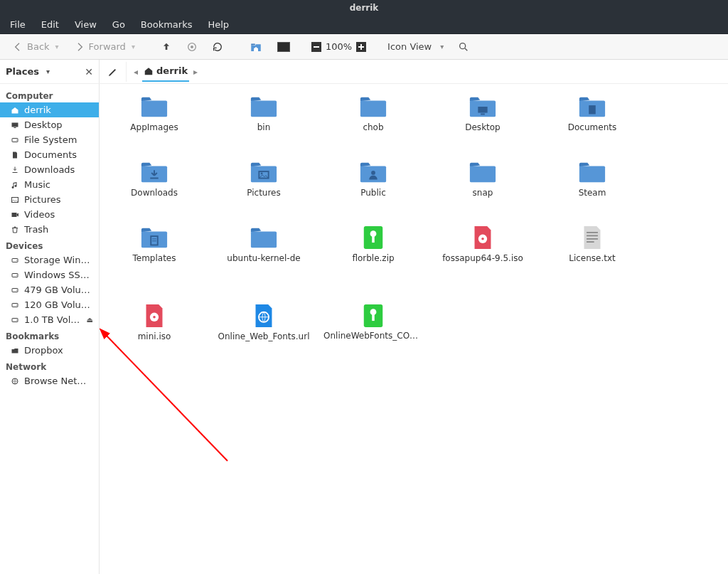 The image size is (728, 574). What do you see at coordinates (264, 342) in the screenshot?
I see `file-item: Online_Web_Fonts.url` at bounding box center [264, 342].